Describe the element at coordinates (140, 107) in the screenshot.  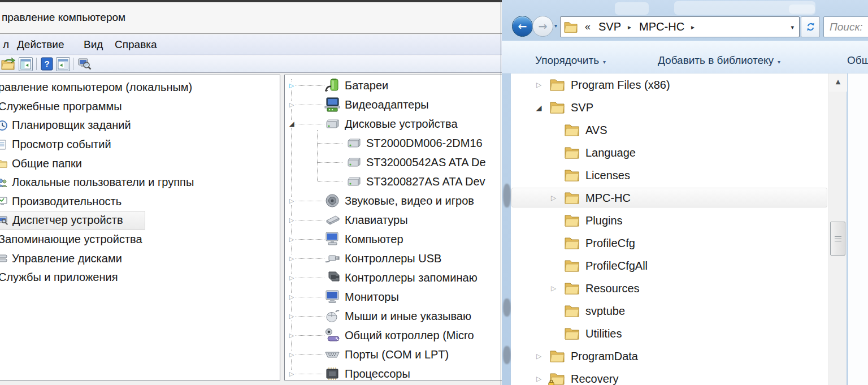
I see `cm-tree-item: Служебные программы` at that location.